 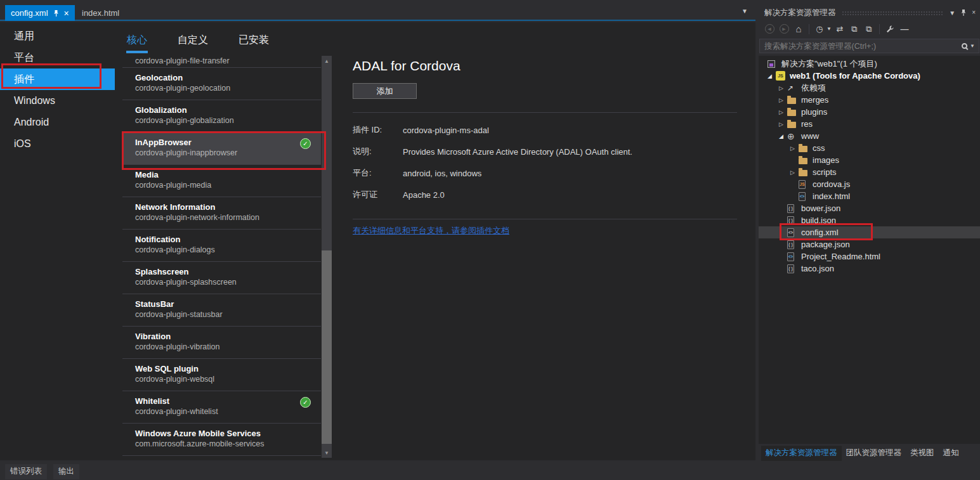 I want to click on search-input, so click(x=861, y=46).